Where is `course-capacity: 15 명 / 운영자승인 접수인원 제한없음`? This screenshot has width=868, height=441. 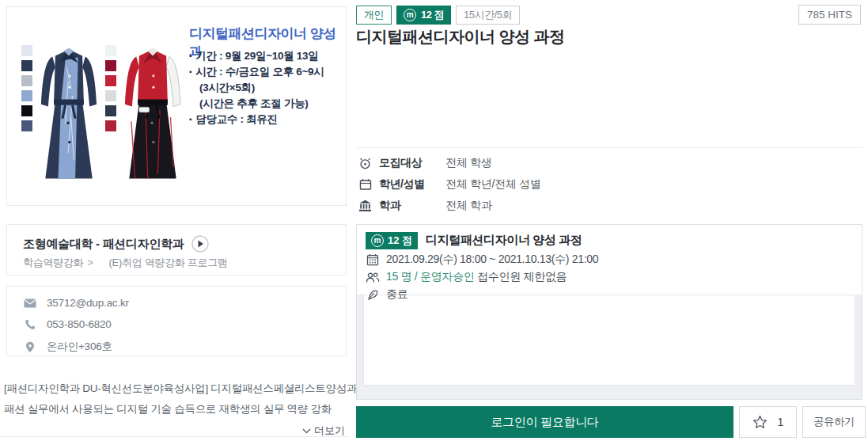 course-capacity: 15 명 / 운영자승인 접수인원 제한없음 is located at coordinates (476, 277).